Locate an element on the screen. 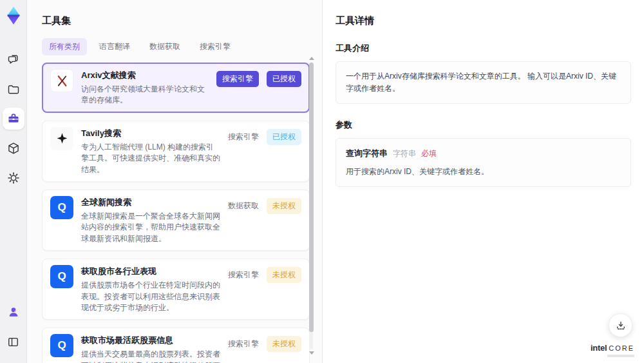  nav-models is located at coordinates (14, 148).